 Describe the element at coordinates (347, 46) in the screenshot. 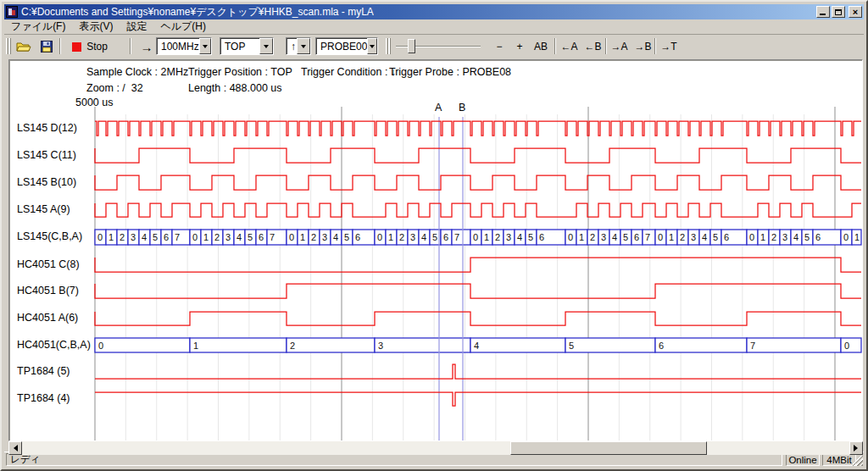

I see `trigger-probe-combo: PROBE00` at that location.